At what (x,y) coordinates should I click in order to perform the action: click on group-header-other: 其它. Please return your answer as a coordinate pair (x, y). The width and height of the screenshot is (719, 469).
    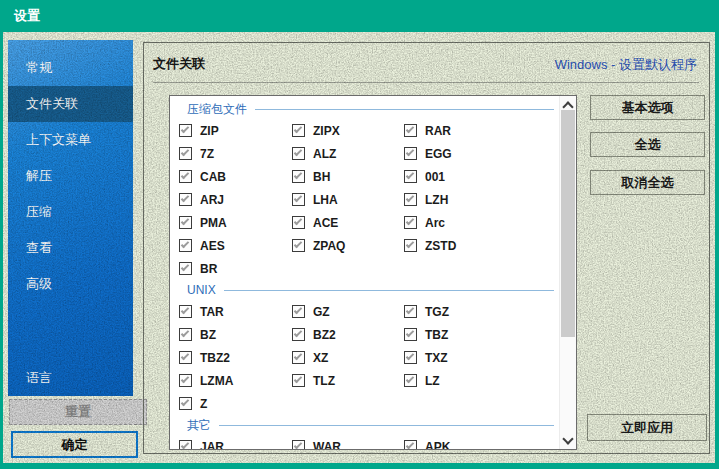
    Looking at the image, I should click on (364, 425).